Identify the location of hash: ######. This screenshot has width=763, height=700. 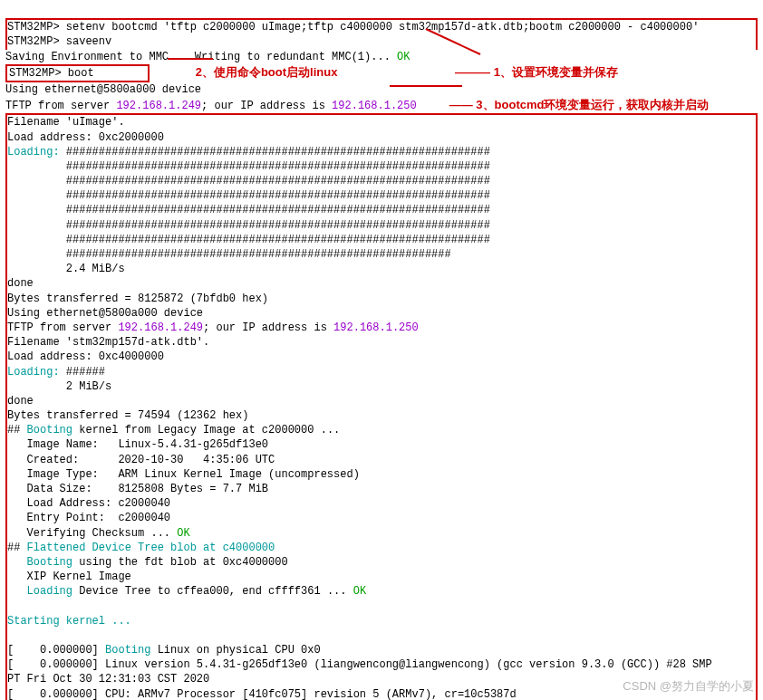
(85, 372).